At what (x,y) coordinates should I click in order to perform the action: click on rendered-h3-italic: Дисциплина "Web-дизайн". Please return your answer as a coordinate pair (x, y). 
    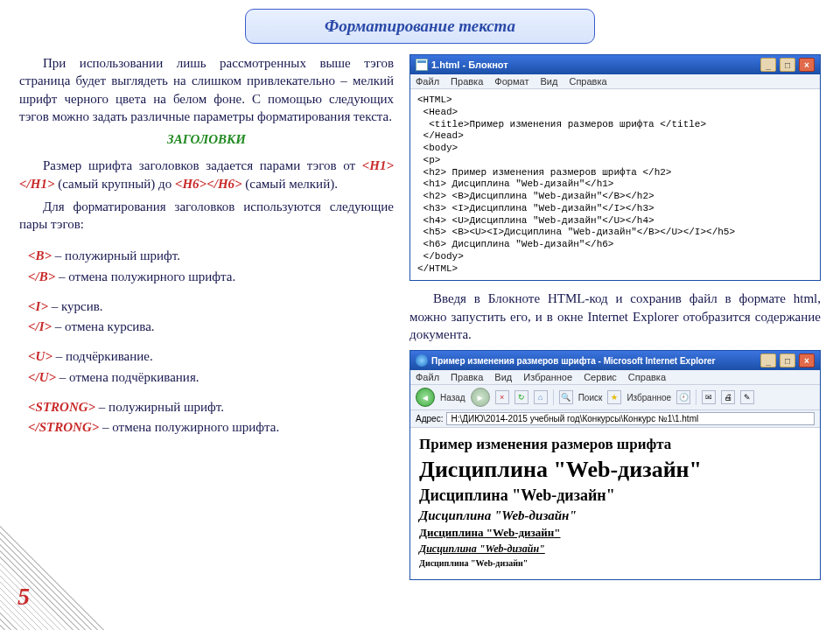
    Looking at the image, I should click on (615, 516).